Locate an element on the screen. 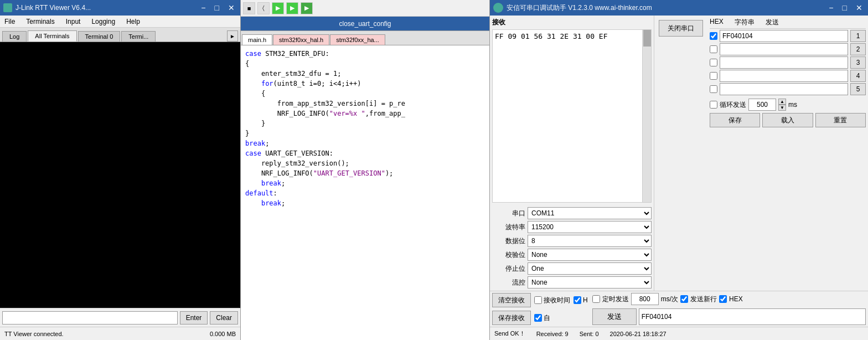 The height and width of the screenshot is (340, 868). editor-tab-hal2: stm32f0xx_ha... is located at coordinates (358, 40).